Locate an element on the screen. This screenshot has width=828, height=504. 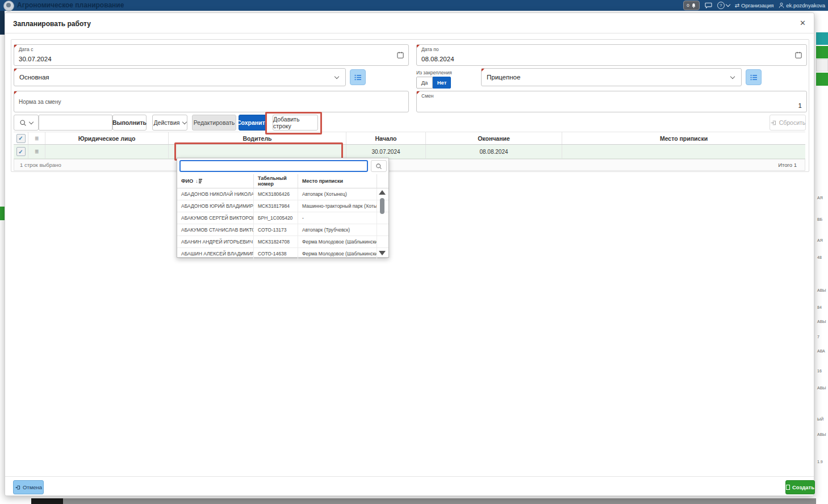
app-title: Агрономическое планирование is located at coordinates (70, 5).